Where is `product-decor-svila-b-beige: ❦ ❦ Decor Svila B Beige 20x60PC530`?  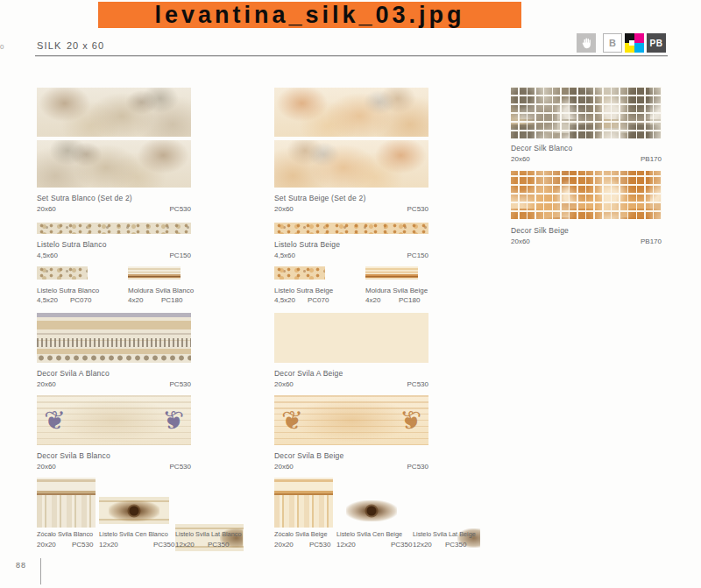
product-decor-svila-b-beige: ❦ ❦ Decor Svila B Beige 20x60PC530 is located at coordinates (351, 433).